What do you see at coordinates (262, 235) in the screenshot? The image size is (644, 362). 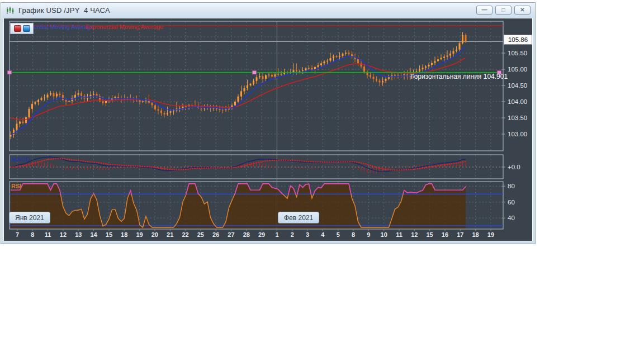 I see `svg-text: 29` at bounding box center [262, 235].